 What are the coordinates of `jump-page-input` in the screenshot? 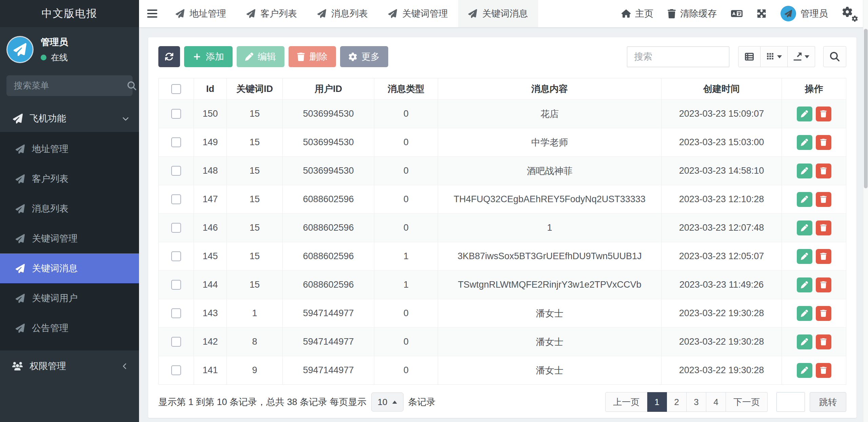 It's located at (791, 402).